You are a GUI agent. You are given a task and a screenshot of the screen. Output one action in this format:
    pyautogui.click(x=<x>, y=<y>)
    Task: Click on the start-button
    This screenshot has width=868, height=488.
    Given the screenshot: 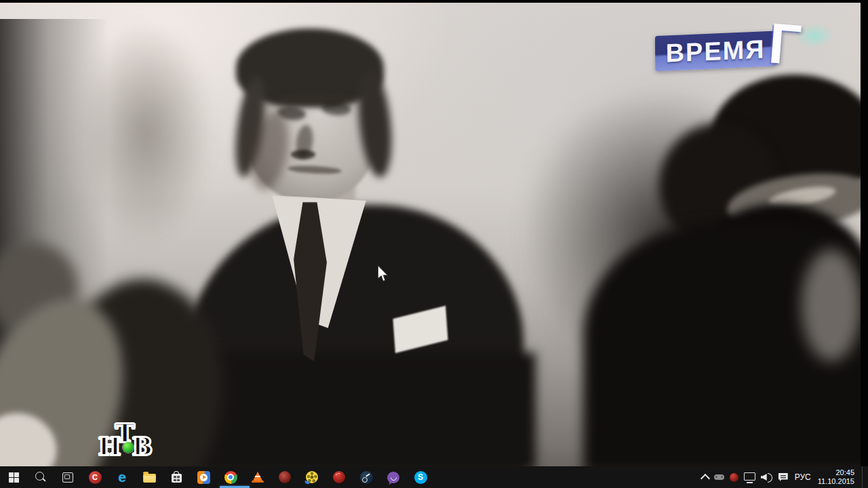 What is the action you would take?
    pyautogui.click(x=14, y=477)
    